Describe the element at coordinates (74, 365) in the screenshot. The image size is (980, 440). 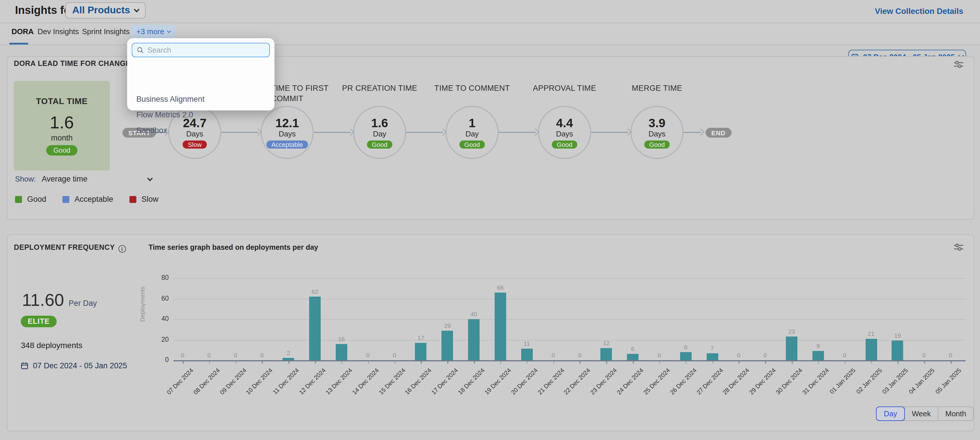
I see `deployment-date-range: 07 Dec 2024 - 05 Jan 2025` at that location.